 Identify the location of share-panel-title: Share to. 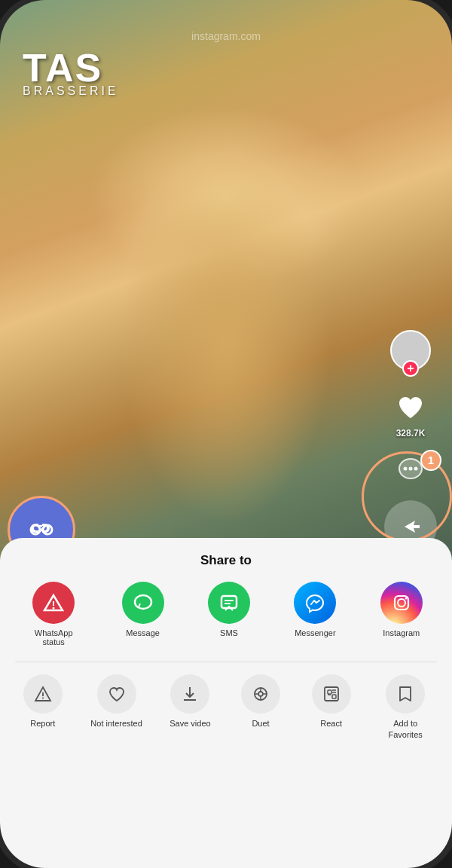
(226, 561).